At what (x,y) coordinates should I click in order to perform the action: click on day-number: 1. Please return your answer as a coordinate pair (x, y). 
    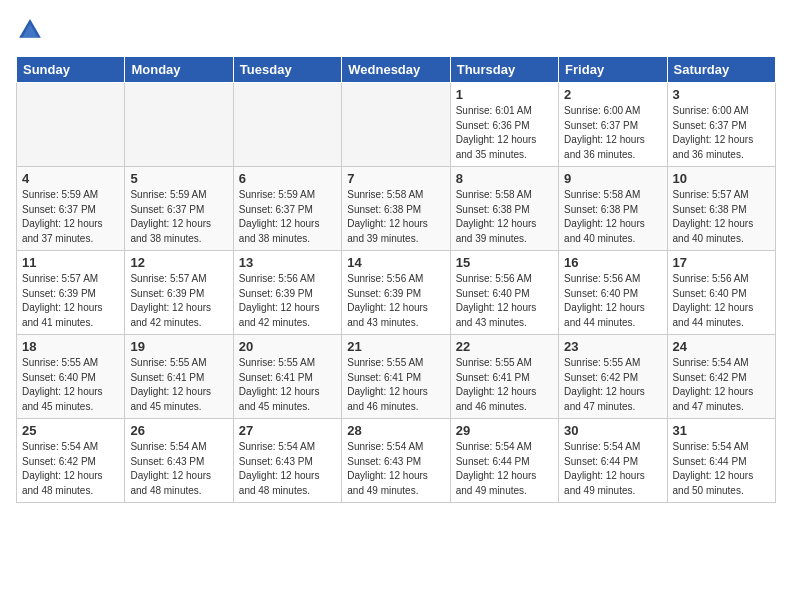
    Looking at the image, I should click on (504, 94).